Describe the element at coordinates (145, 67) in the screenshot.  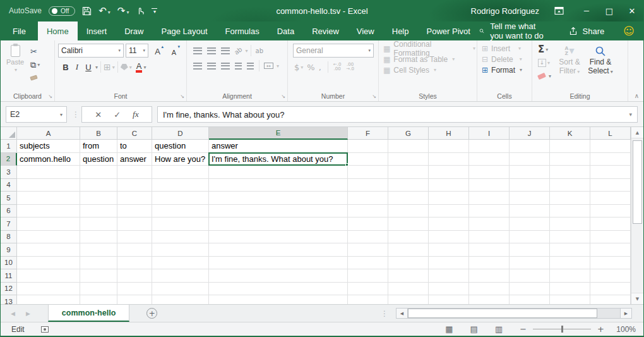
I see `font-color-dropdown-icon: ▾` at that location.